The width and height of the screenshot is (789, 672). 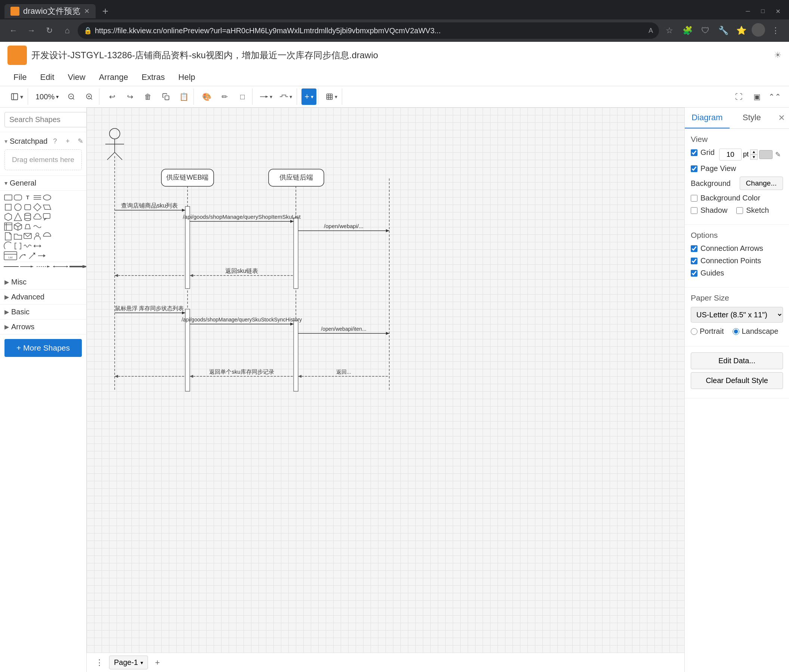 I want to click on doc-shape, so click(x=8, y=236).